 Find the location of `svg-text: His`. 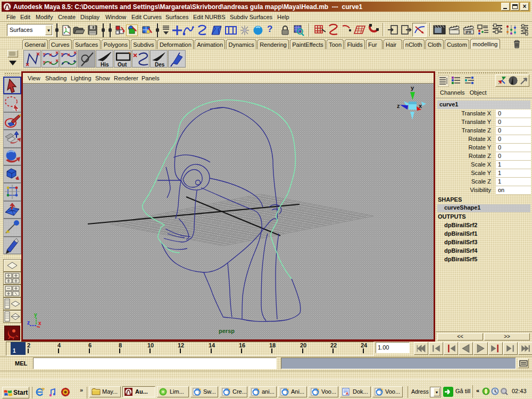

svg-text: His is located at coordinates (105, 65).